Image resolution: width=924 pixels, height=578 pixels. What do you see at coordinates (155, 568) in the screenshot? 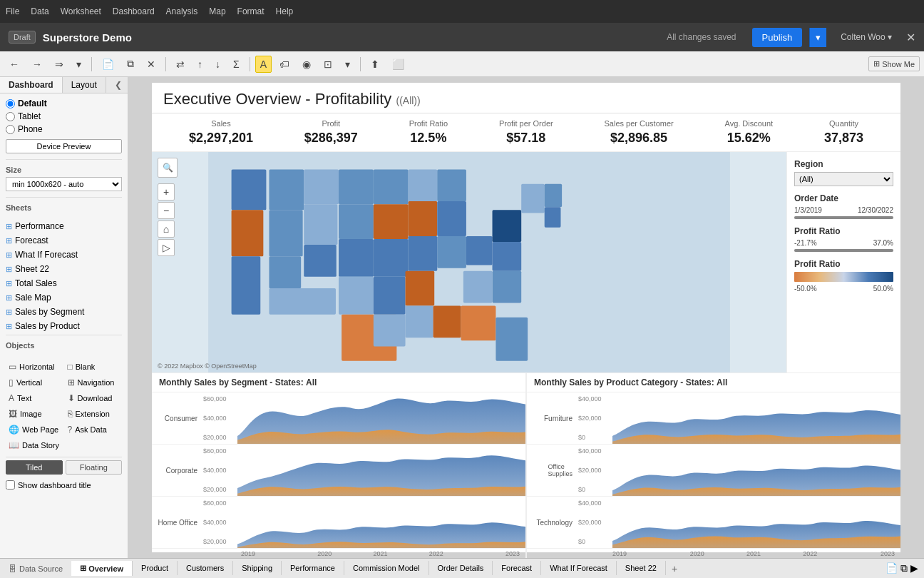
I see `tab-product: Product` at bounding box center [155, 568].